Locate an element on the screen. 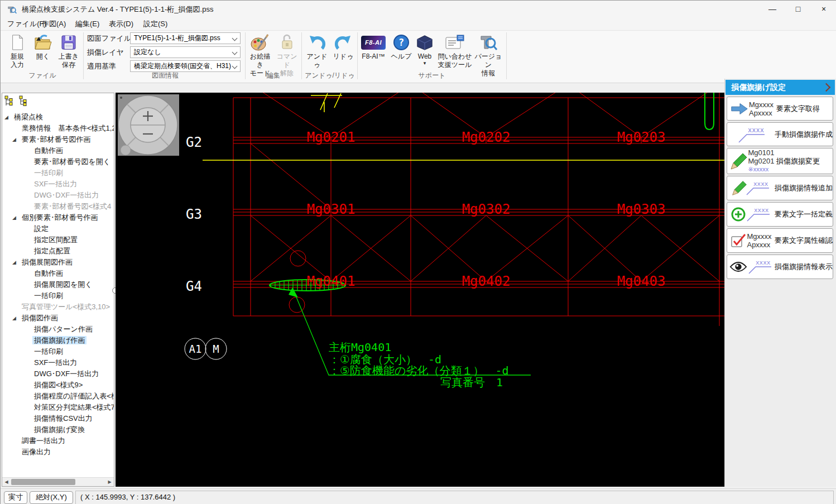  tree-item: ◢橋梁点検 is located at coordinates (58, 117).